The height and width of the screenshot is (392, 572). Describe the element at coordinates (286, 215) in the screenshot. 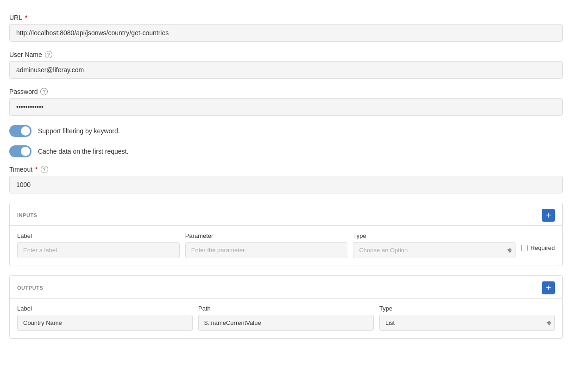

I see `inputs-section-header: INPUTS +` at that location.